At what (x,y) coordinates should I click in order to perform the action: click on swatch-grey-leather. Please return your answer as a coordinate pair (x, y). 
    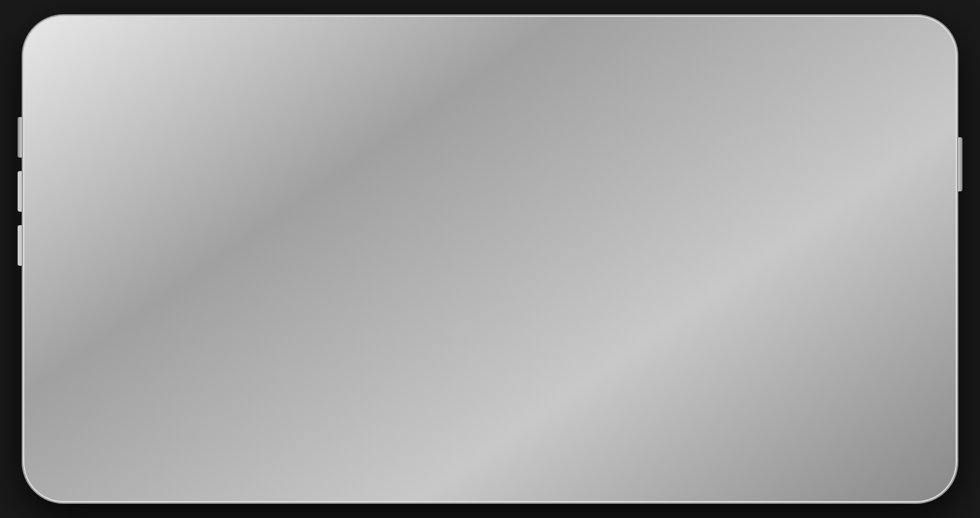
    Looking at the image, I should click on (281, 285).